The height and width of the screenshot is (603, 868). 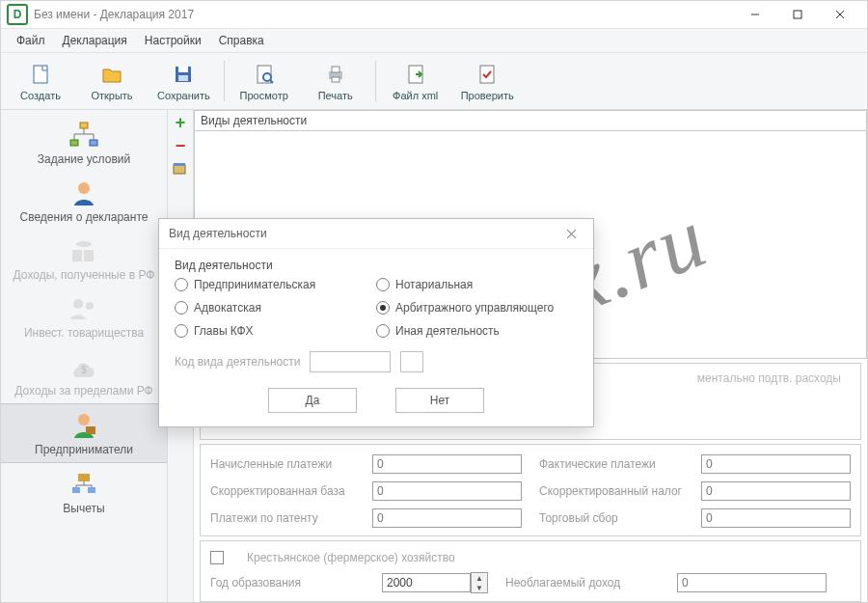 I want to click on dialog-titlebar: Вид деятельности, so click(x=376, y=233).